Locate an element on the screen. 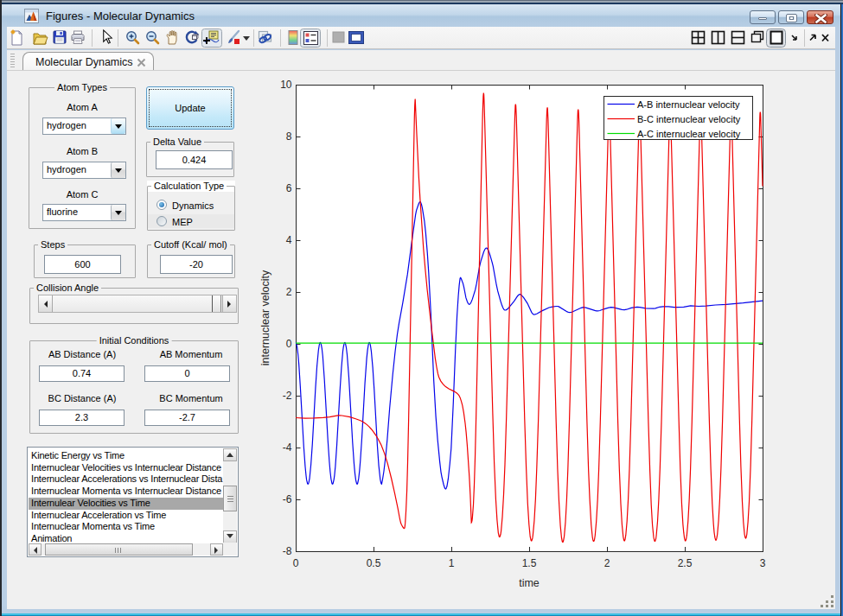  svg-text: 8 is located at coordinates (289, 137).